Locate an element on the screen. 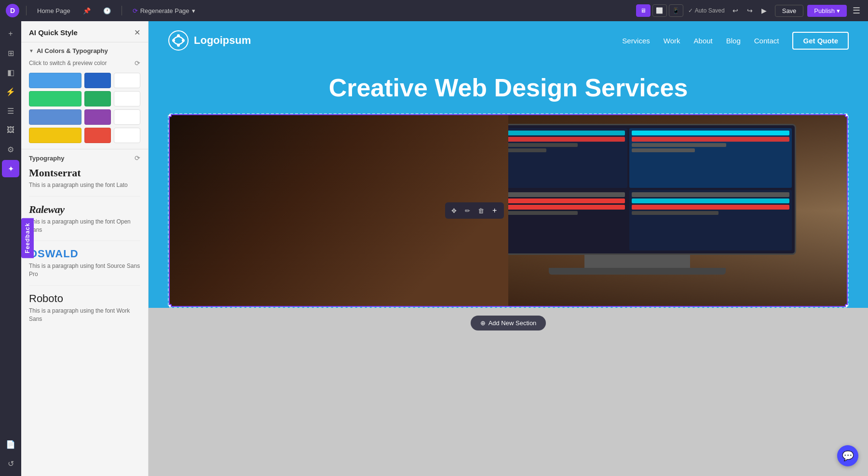 The width and height of the screenshot is (868, 476). help-button: ↺ is located at coordinates (11, 463).